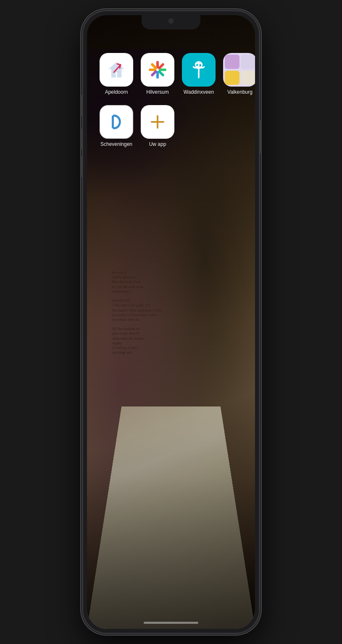 This screenshot has height=644, width=342. What do you see at coordinates (239, 70) in the screenshot?
I see `app-icon-valkenburg` at bounding box center [239, 70].